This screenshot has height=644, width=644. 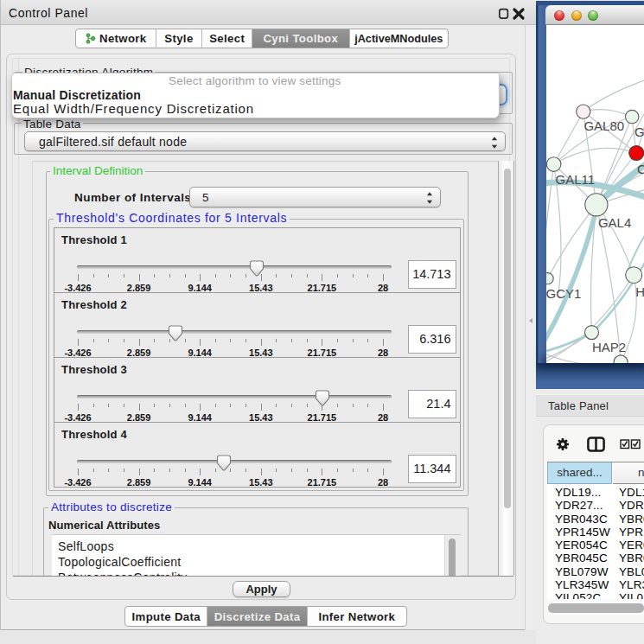 What do you see at coordinates (641, 169) in the screenshot?
I see `svg-text: C` at bounding box center [641, 169].